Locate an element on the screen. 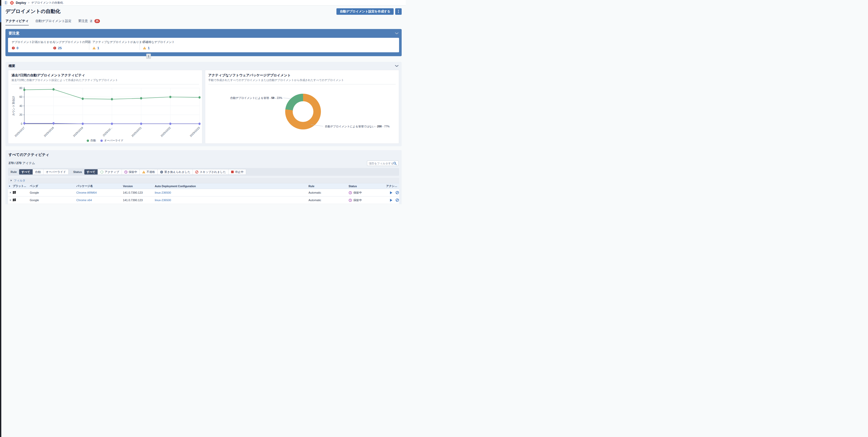  svg-text: 2025/10/... is located at coordinates (107, 132).